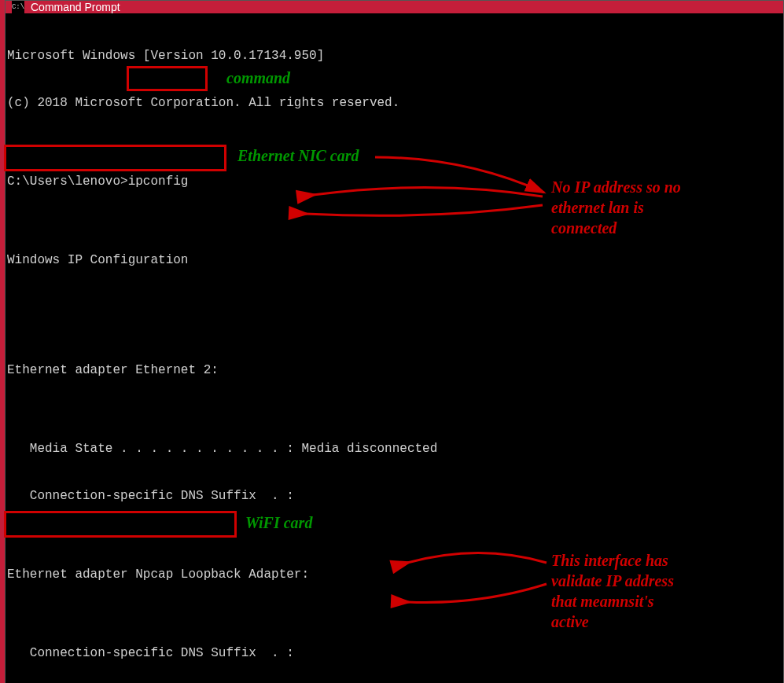  Describe the element at coordinates (395, 103) in the screenshot. I see `term-line: (c) 2018 Microsoft Corporation. All righ…` at that location.